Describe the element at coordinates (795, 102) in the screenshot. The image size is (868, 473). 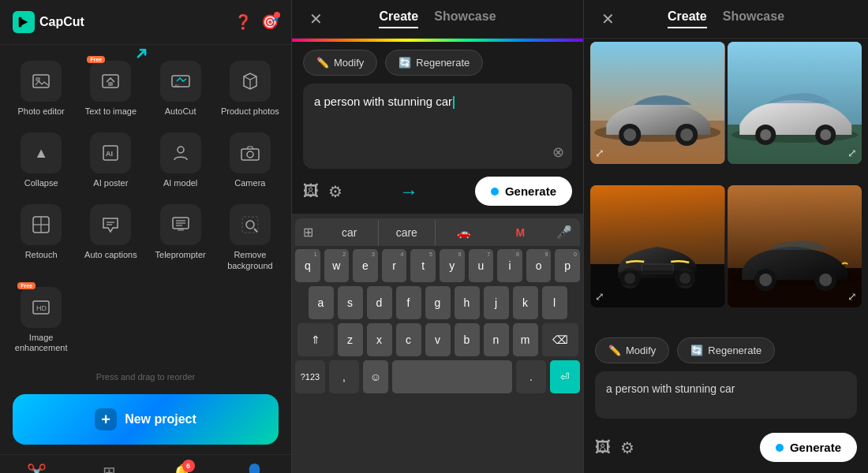
I see `car-image-2: ⤢` at that location.